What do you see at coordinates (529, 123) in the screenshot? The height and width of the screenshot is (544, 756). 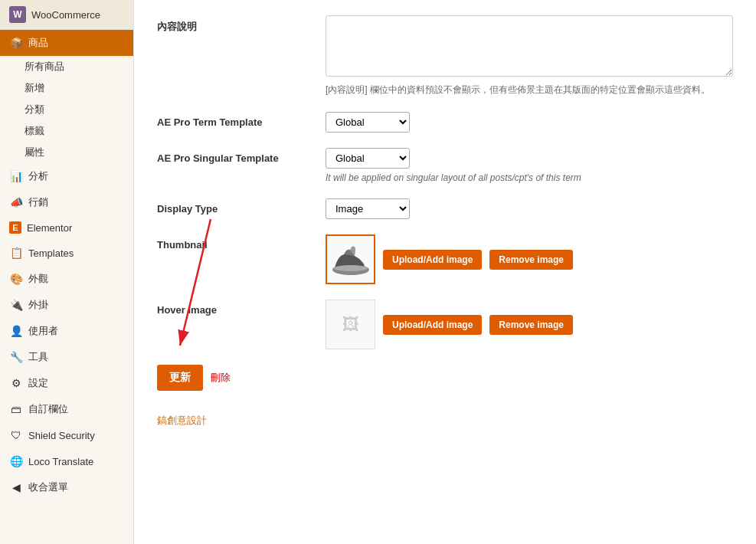 I see `ae-pro-term-control: Global` at bounding box center [529, 123].